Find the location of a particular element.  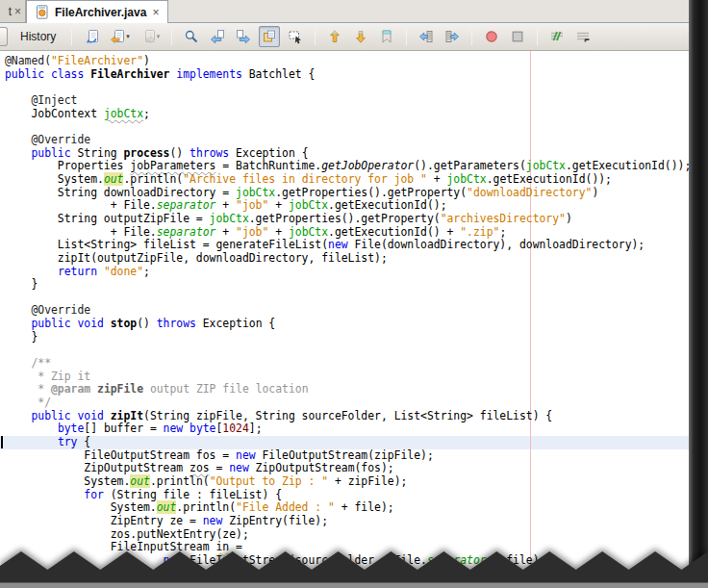

tab-partial-close-icon: × is located at coordinates (17, 12).